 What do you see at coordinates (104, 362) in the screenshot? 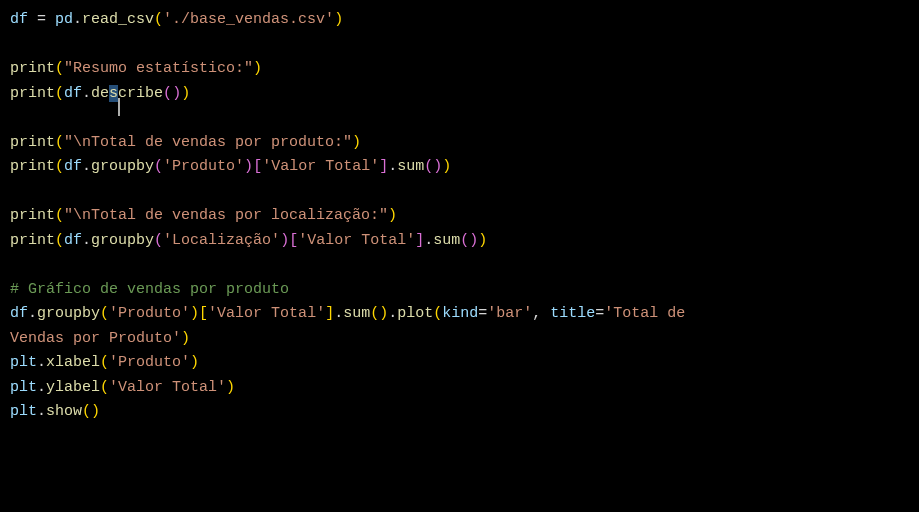
I see `code-line: plt.xlabel('Produto')` at bounding box center [104, 362].